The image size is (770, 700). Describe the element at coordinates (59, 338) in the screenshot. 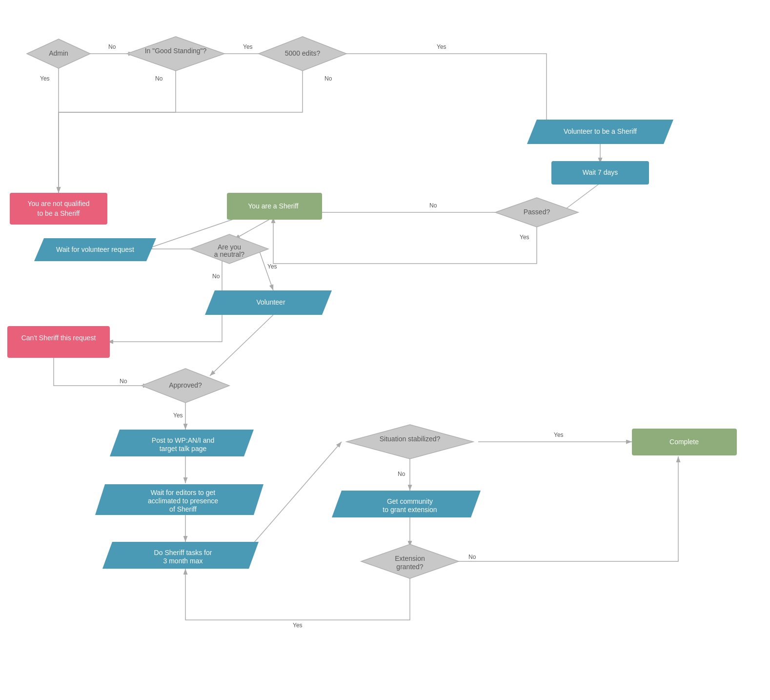

I see `cant-sheriff-label1: Can't Sheriff this request` at that location.